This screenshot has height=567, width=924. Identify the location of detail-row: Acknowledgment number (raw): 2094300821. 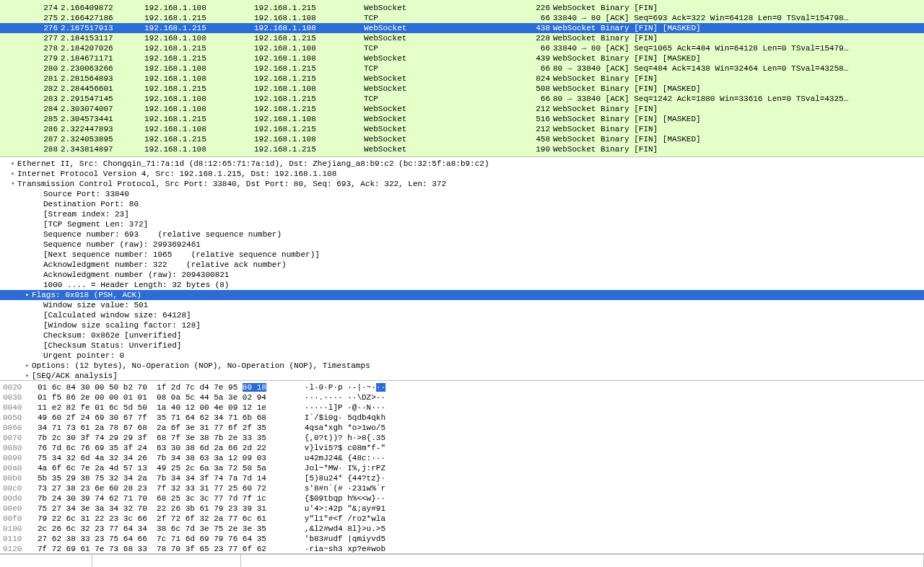
(462, 275).